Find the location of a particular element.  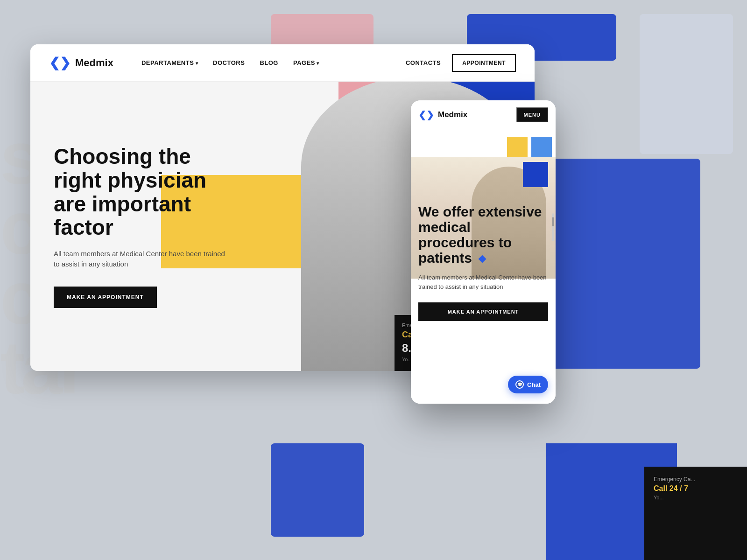

bg-gray-right-block is located at coordinates (686, 84).